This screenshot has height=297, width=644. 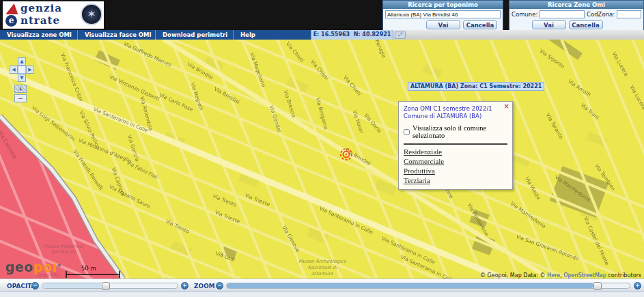 I want to click on menu-item-visualizza-fasce-omi: Visualizza fasce OMI, so click(x=117, y=35).